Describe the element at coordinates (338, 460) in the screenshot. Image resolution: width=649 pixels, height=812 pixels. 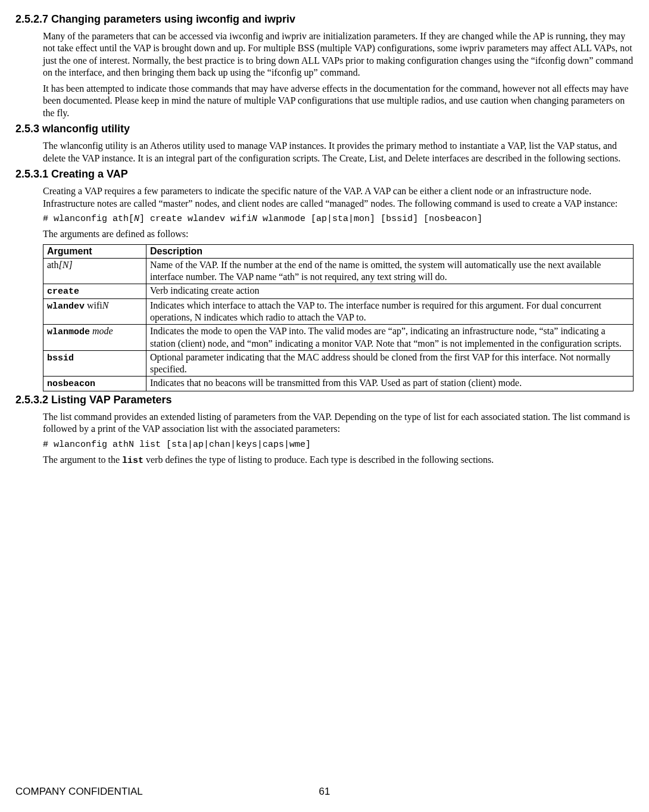
I see `paragraph: The argument to the list verb defines th…` at that location.